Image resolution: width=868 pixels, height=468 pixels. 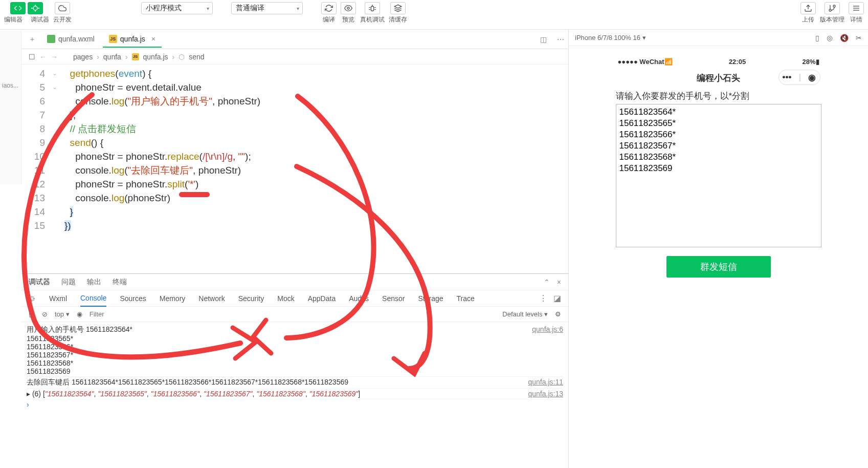 What do you see at coordinates (173, 299) in the screenshot?
I see `devtab-memory: Memory` at bounding box center [173, 299].